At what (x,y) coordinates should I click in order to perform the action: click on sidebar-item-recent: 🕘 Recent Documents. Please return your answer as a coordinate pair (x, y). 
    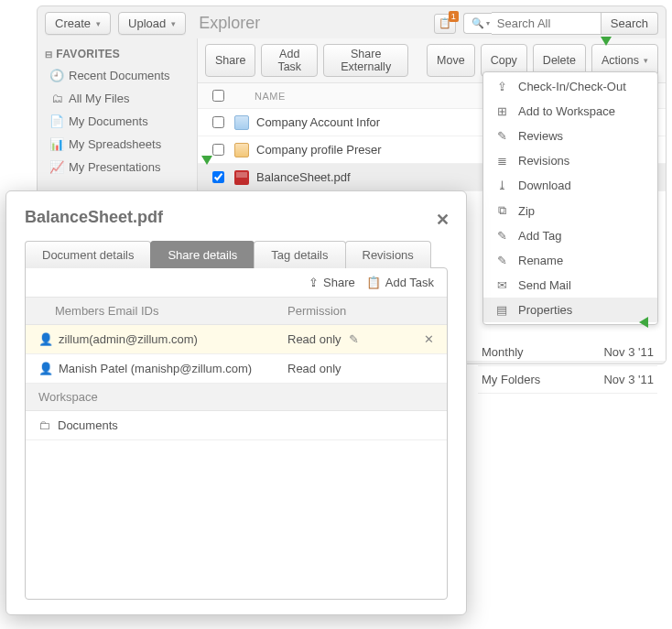
    Looking at the image, I should click on (119, 75).